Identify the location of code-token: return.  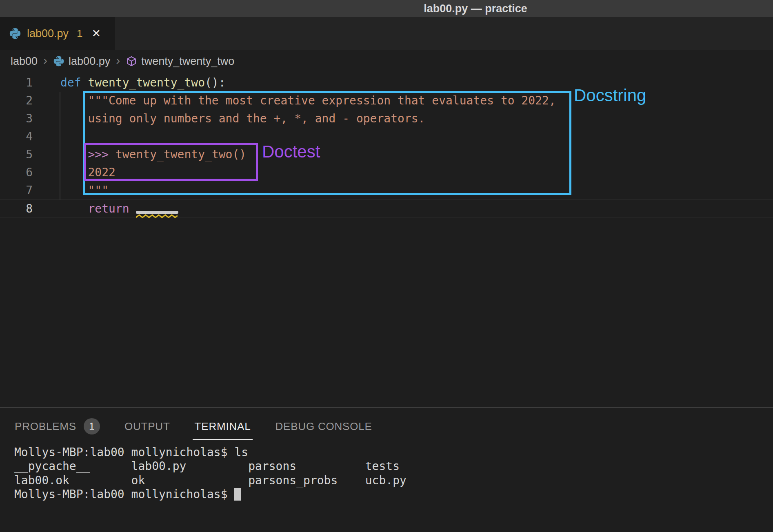
(109, 209).